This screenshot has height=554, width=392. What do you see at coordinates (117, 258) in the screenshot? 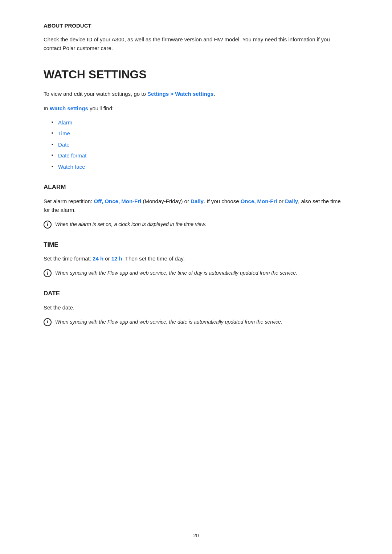
I see `time-12h: 12 h` at bounding box center [117, 258].